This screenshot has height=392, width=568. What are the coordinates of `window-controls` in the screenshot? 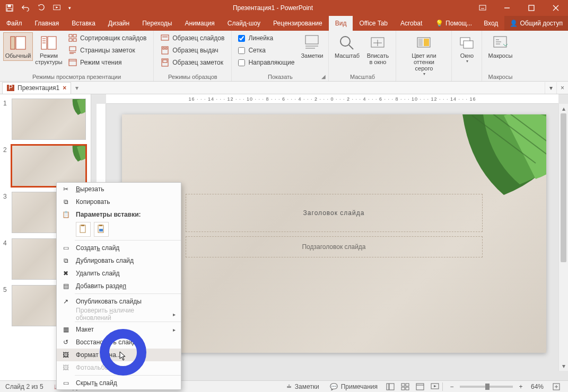 It's located at (519, 8).